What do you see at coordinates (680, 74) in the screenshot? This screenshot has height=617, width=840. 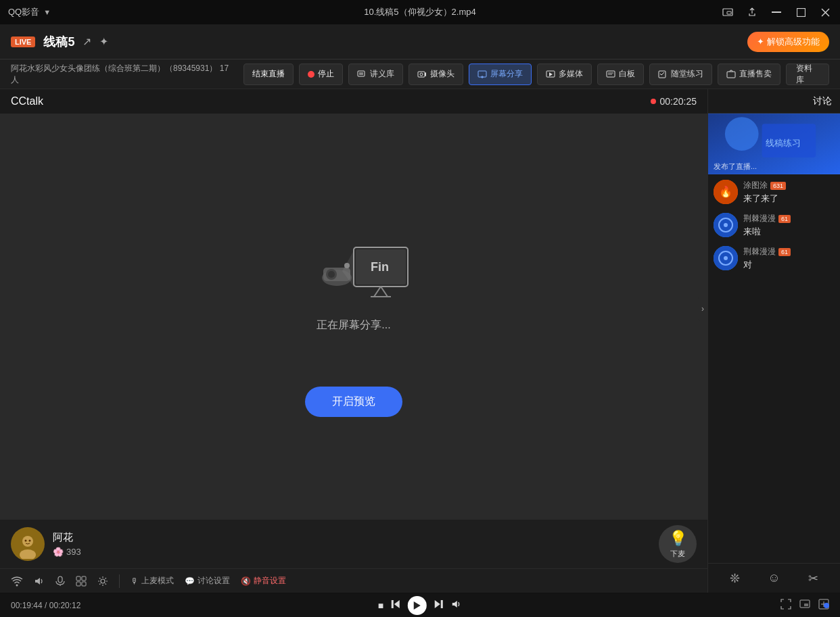 I see `exercise-button: 随堂练习` at bounding box center [680, 74].